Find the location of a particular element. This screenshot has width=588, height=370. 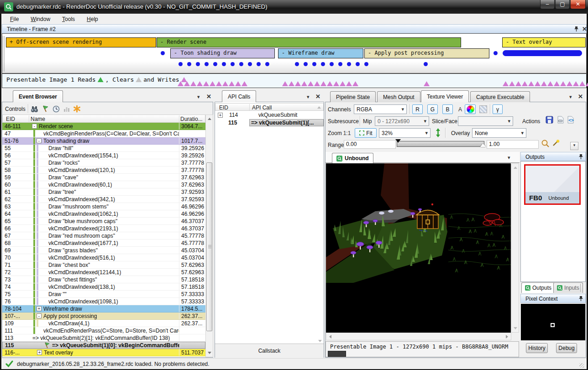

jump-to-event-flag-icon is located at coordinates (46, 109).